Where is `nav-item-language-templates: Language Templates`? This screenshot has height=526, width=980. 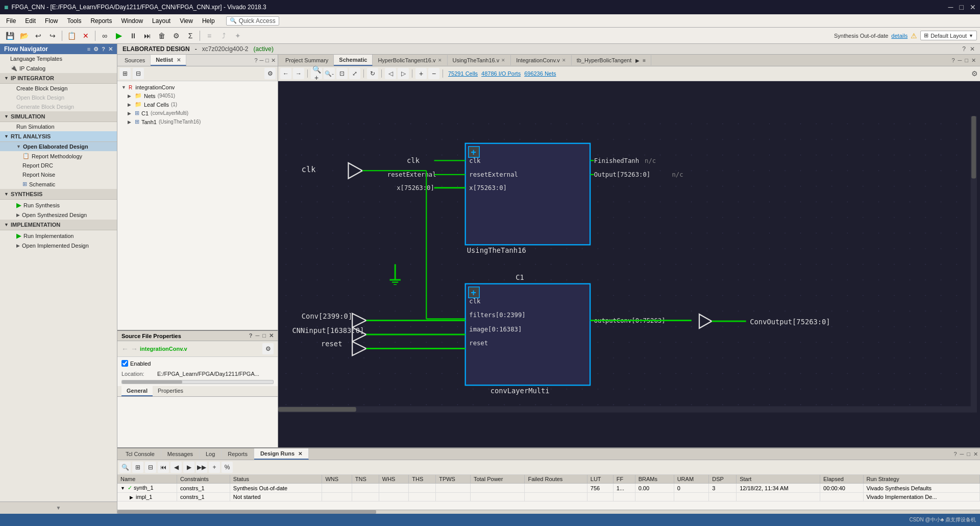
nav-item-language-templates: Language Templates is located at coordinates (58, 59).